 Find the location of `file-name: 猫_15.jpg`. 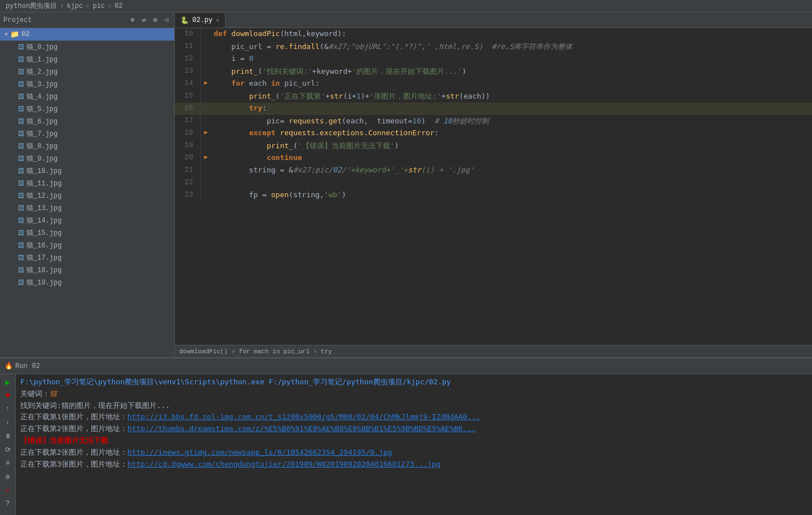

file-name: 猫_15.jpg is located at coordinates (44, 233).